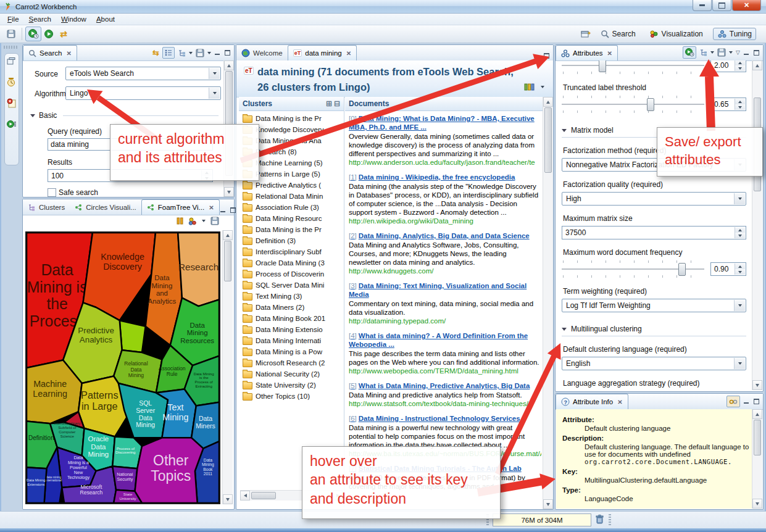 The height and width of the screenshot is (532, 766). What do you see at coordinates (712, 52) in the screenshot?
I see `sections-menu-arrow-icon` at bounding box center [712, 52].